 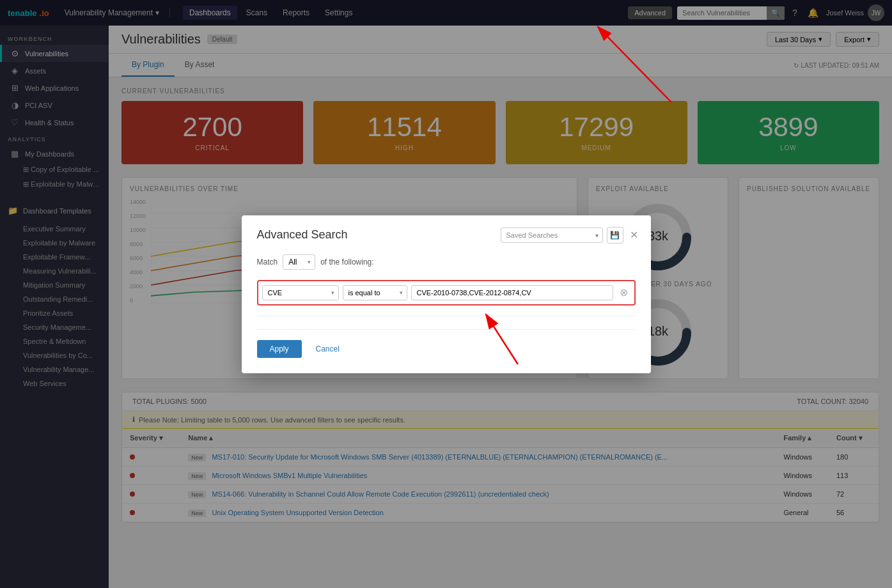 What do you see at coordinates (299, 262) in the screenshot?
I see `match-select-wrapper: All Any` at bounding box center [299, 262].